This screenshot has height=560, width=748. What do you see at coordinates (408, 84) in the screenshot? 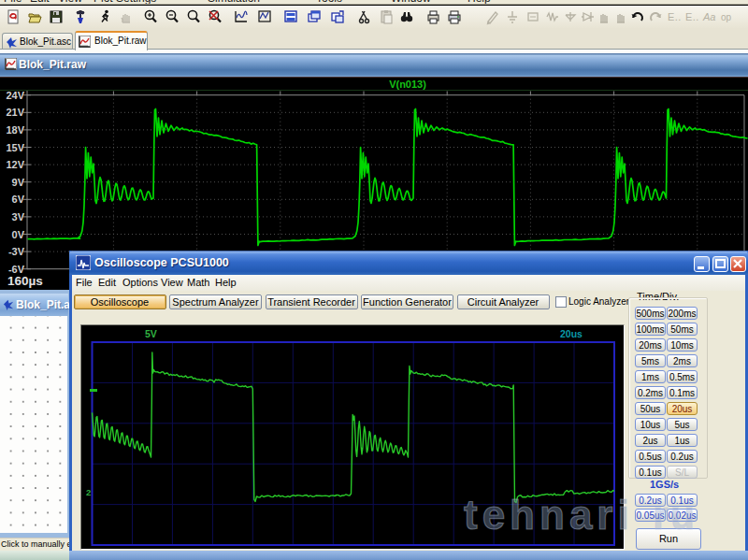
I see `svg-text: V(n013)` at bounding box center [408, 84].